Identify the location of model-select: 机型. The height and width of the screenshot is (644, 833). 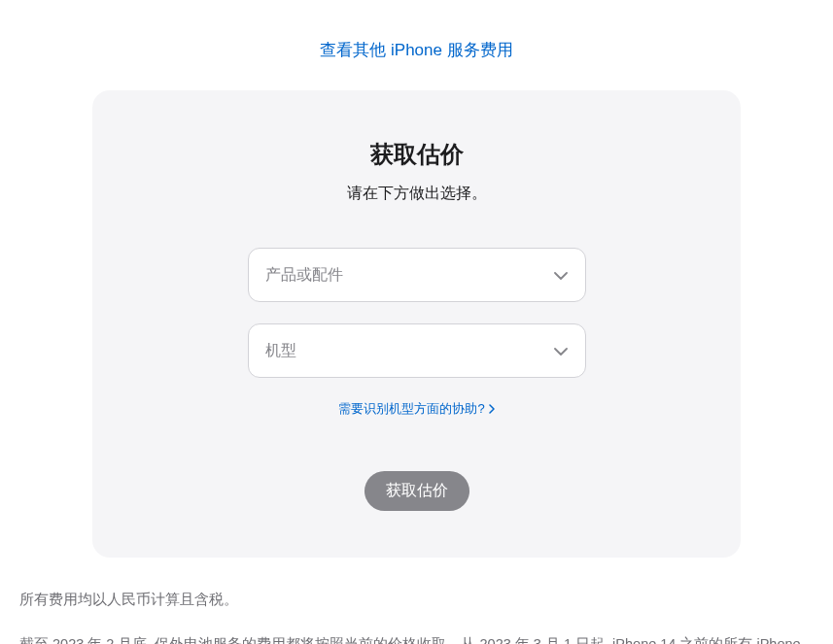
(417, 351).